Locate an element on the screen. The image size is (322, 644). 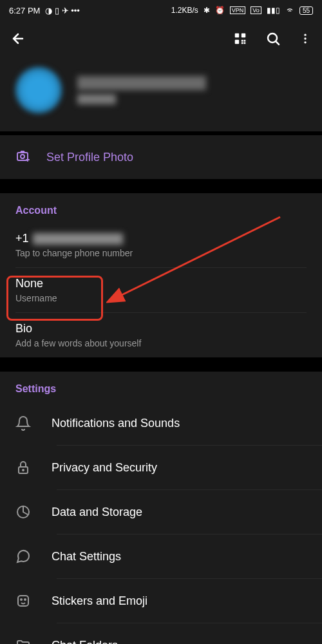
settings-label: Privacy and Security is located at coordinates (104, 468).